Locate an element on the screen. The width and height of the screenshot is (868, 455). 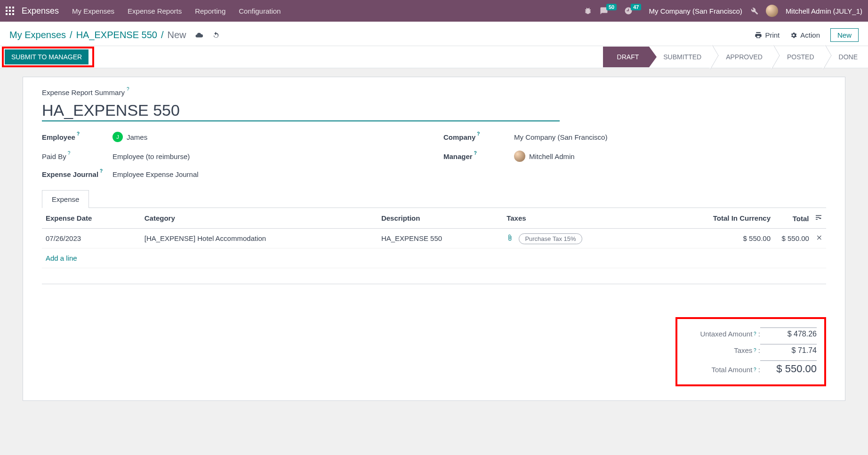
report-title-input is located at coordinates (301, 110).